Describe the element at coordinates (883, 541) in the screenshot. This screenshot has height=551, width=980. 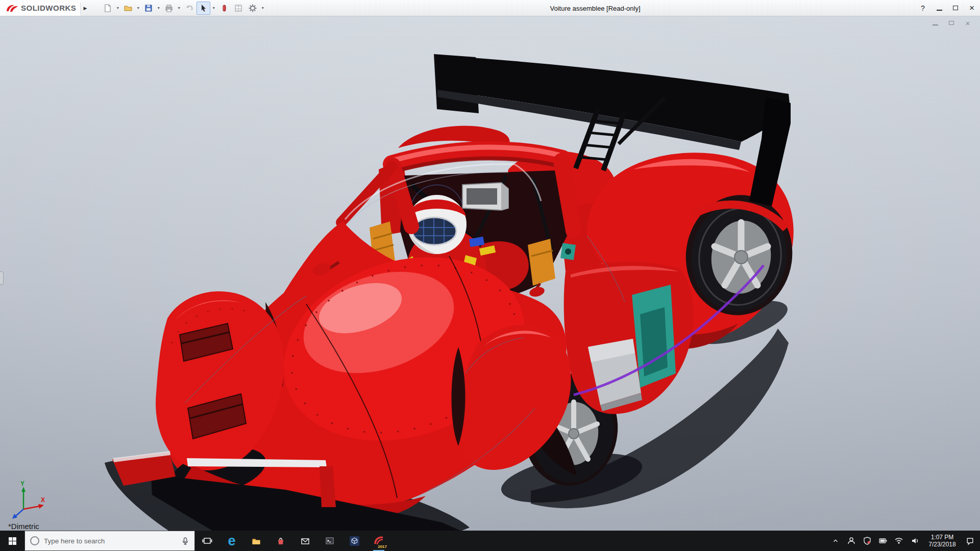
I see `battery-tray-button` at that location.